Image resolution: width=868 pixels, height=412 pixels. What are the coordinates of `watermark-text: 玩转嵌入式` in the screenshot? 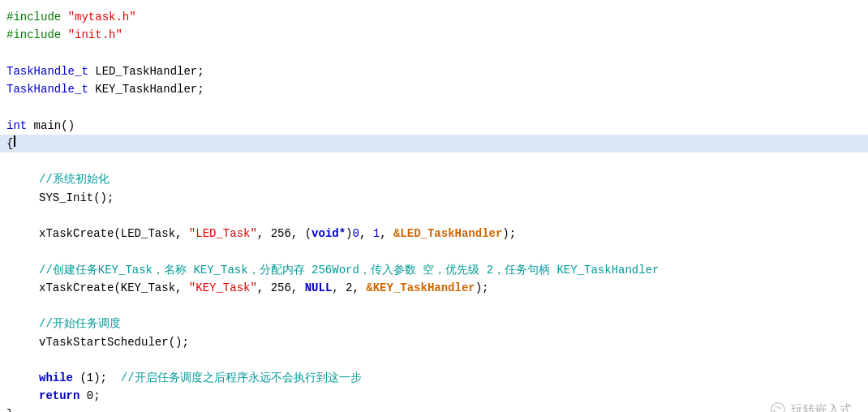 It's located at (821, 406).